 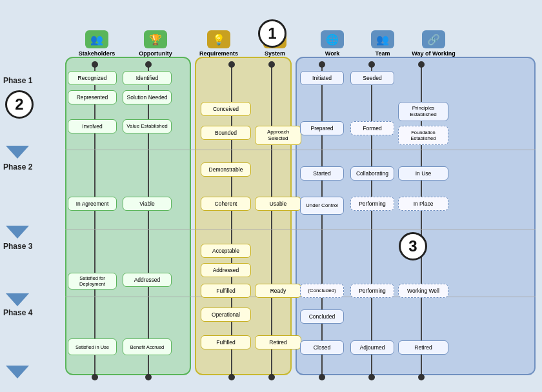 What do you see at coordinates (372, 78) in the screenshot?
I see `card-seeded: Seeded` at bounding box center [372, 78].